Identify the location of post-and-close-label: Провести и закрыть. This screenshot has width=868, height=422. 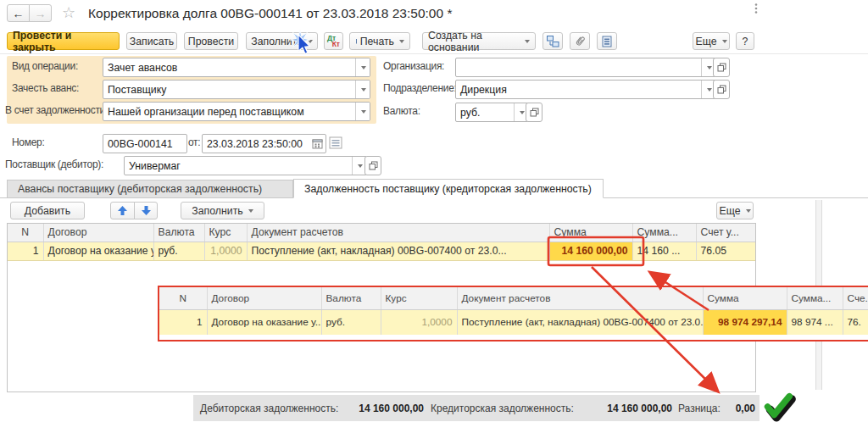
(63, 42).